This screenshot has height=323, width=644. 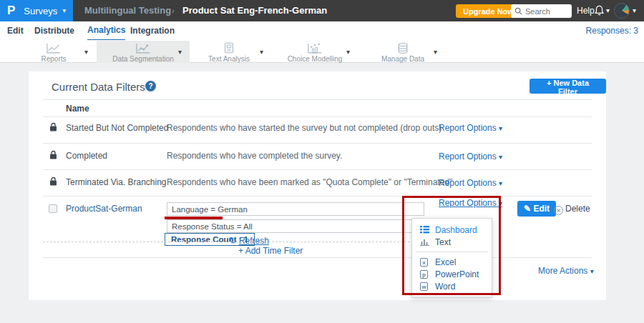 I want to click on analytics-toolbar: Reports ▾ Data Segmentation ▾ Text Analy…, so click(x=322, y=51).